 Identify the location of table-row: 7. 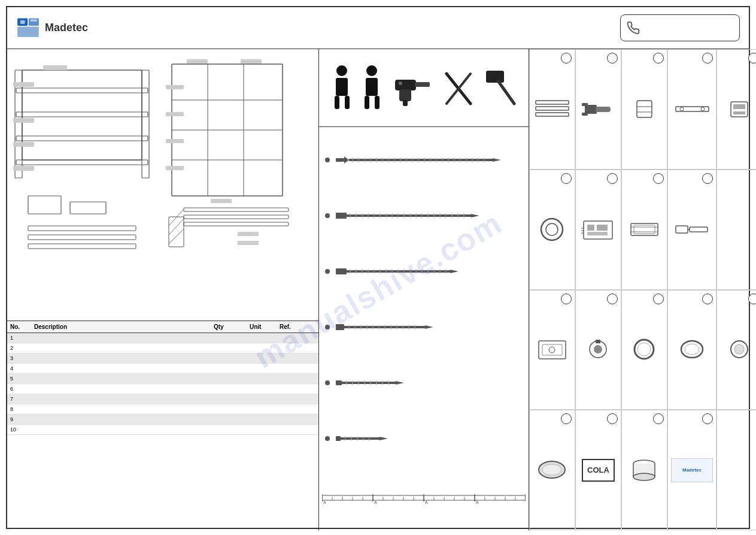
(163, 399).